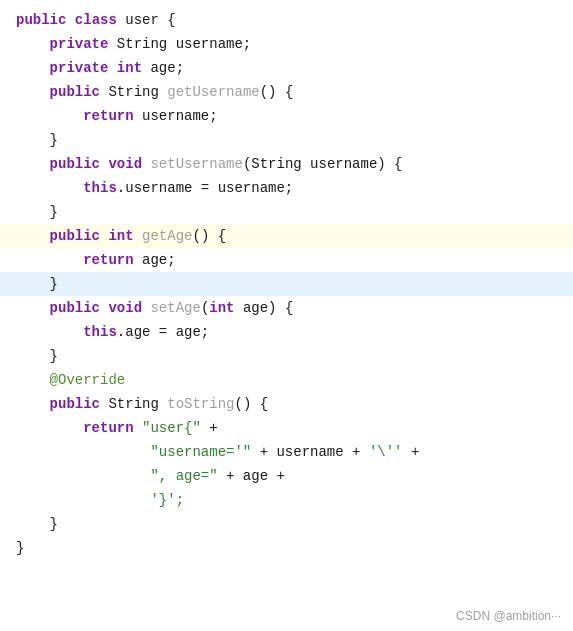  What do you see at coordinates (286, 476) in the screenshot?
I see `code-line: ", age=" + age +` at bounding box center [286, 476].